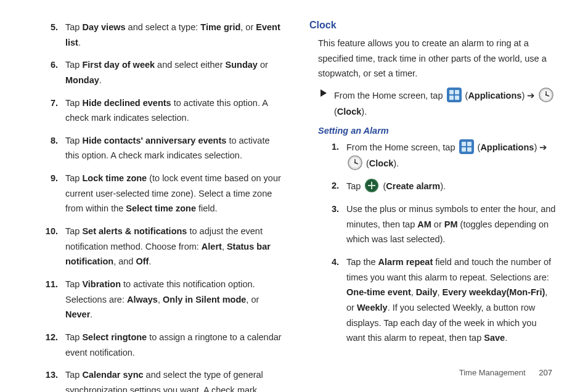  I want to click on heading-setting-alarm: Setting an Alarm, so click(438, 131).